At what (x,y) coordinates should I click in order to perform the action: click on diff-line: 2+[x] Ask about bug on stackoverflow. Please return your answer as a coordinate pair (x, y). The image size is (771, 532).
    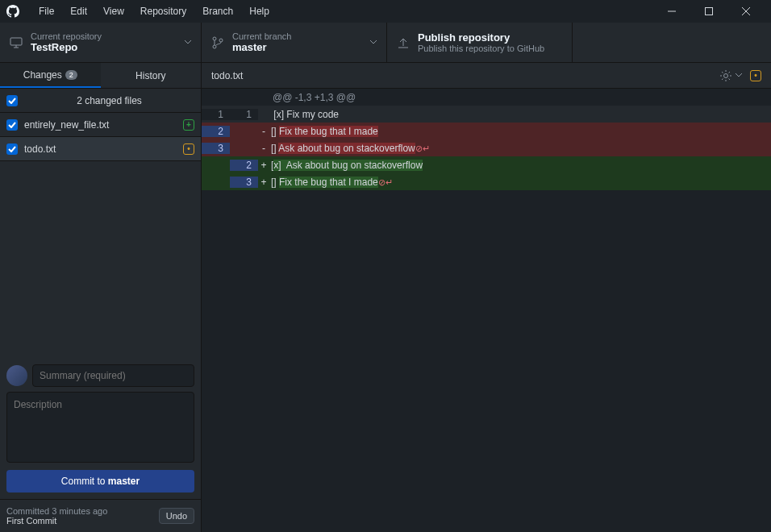
    Looking at the image, I should click on (486, 164).